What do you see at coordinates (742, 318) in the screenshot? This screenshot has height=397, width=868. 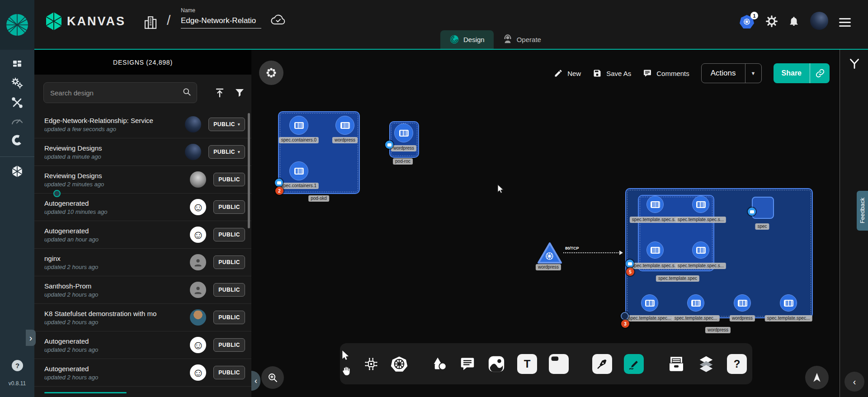 I see `node-label: wordpress` at bounding box center [742, 318].